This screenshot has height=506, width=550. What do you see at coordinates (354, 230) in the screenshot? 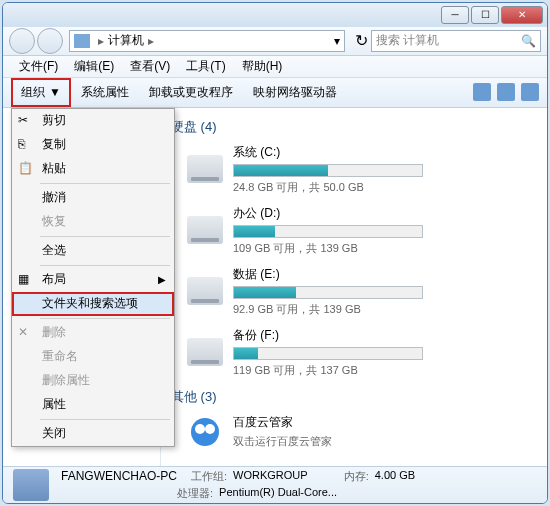
I see `drive-d: 办公 (D:) 109 GB 可用，共 139 GB` at bounding box center [354, 230].